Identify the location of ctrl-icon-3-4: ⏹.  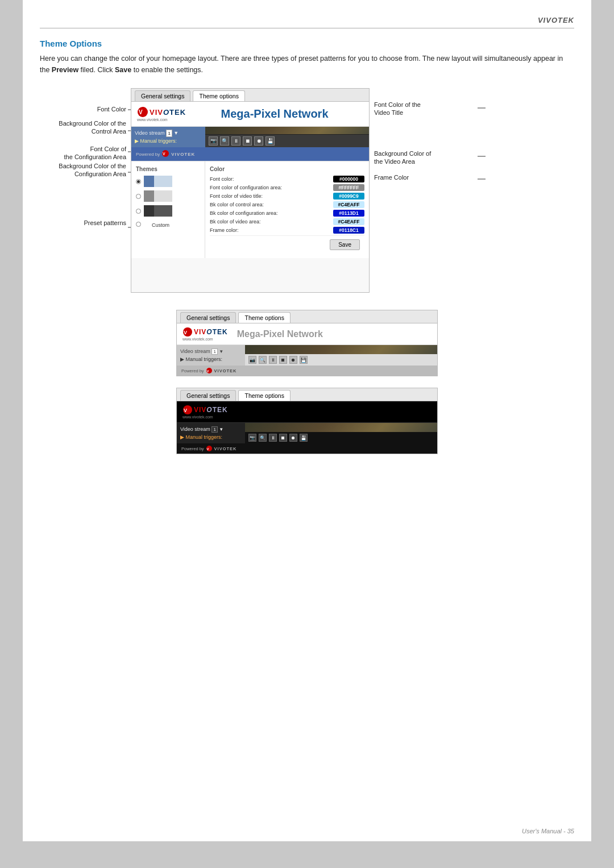
(283, 438).